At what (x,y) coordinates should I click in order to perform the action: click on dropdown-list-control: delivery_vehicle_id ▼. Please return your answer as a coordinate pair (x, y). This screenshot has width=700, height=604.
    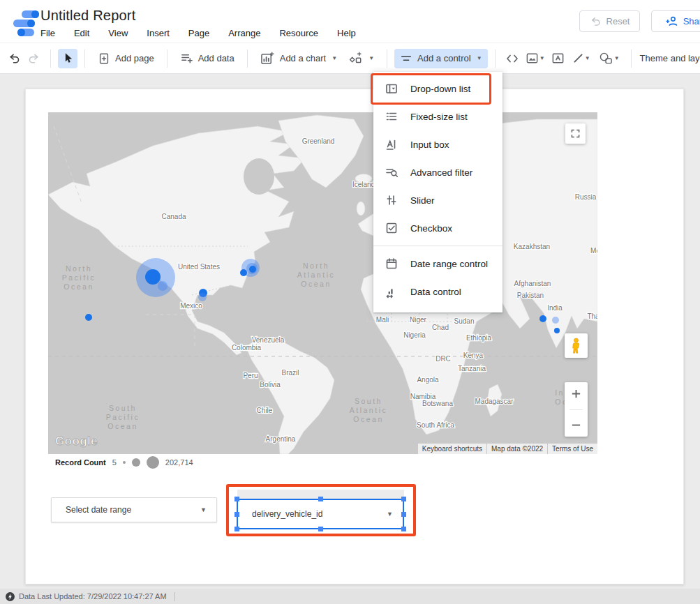
    Looking at the image, I should click on (320, 514).